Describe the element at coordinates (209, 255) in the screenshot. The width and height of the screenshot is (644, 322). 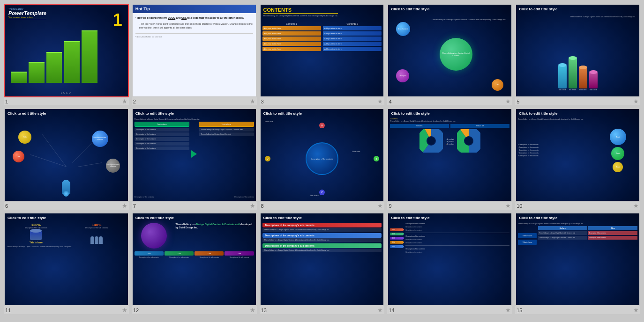
I see `slide-12-col-3: Title Description of the sub contents` at that location.